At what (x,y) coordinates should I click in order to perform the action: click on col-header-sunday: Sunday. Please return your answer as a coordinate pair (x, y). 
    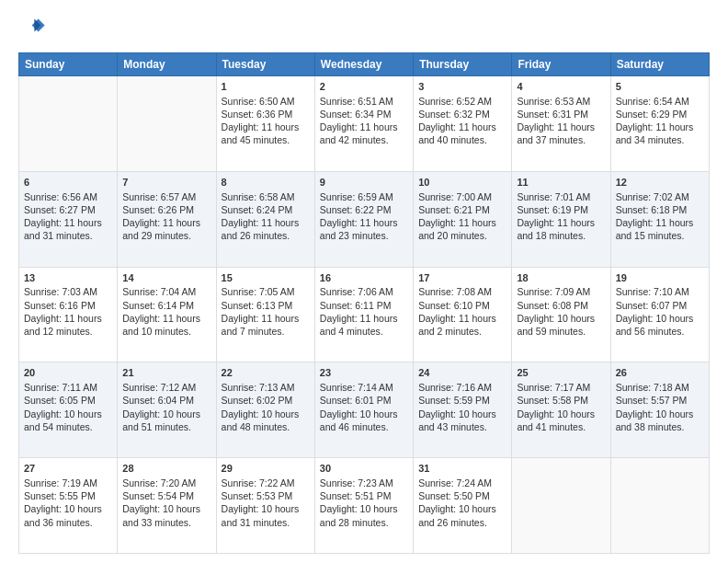
    Looking at the image, I should click on (68, 64).